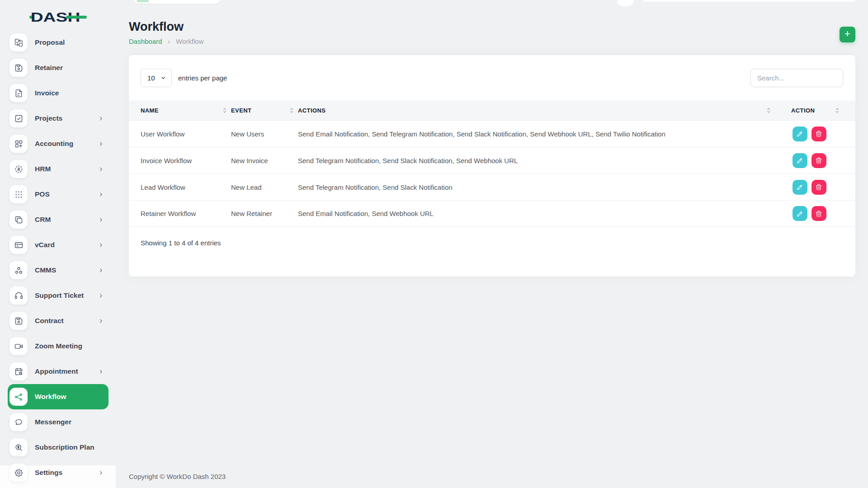 The width and height of the screenshot is (868, 488). What do you see at coordinates (76, 17) in the screenshot?
I see `logo-green-bar` at bounding box center [76, 17].